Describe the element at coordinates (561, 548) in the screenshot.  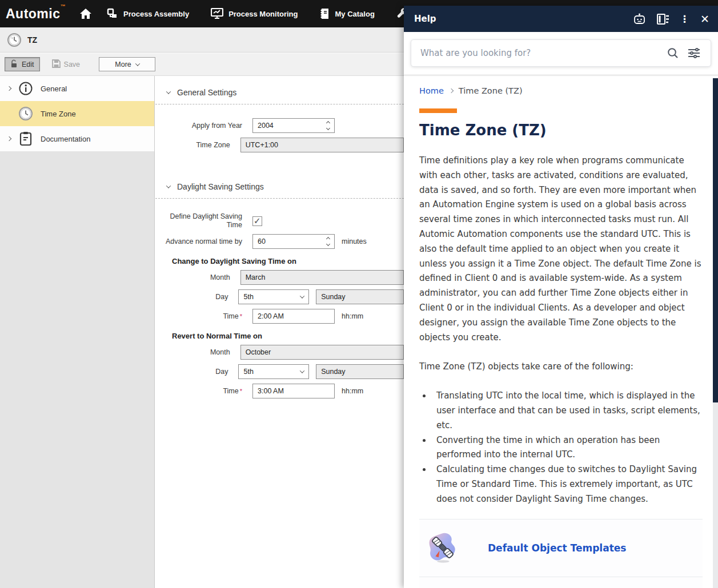
I see `card-default-object-templates: Default Object Templates` at that location.